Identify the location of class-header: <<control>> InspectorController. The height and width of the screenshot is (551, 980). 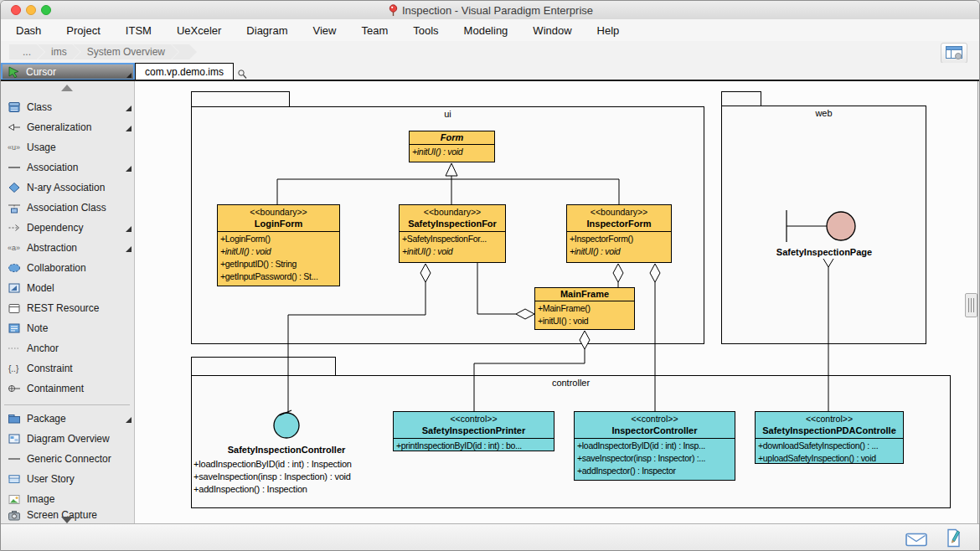
(655, 425).